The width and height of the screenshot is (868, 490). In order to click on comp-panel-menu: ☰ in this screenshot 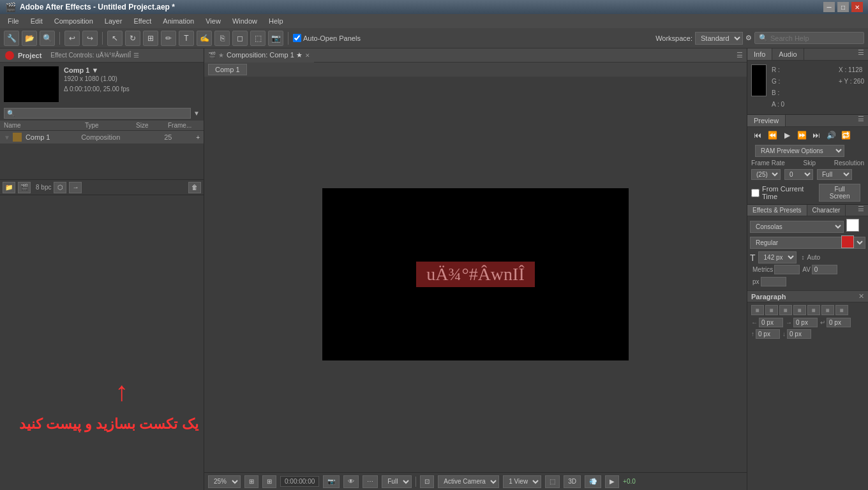, I will do `click(740, 55)`.